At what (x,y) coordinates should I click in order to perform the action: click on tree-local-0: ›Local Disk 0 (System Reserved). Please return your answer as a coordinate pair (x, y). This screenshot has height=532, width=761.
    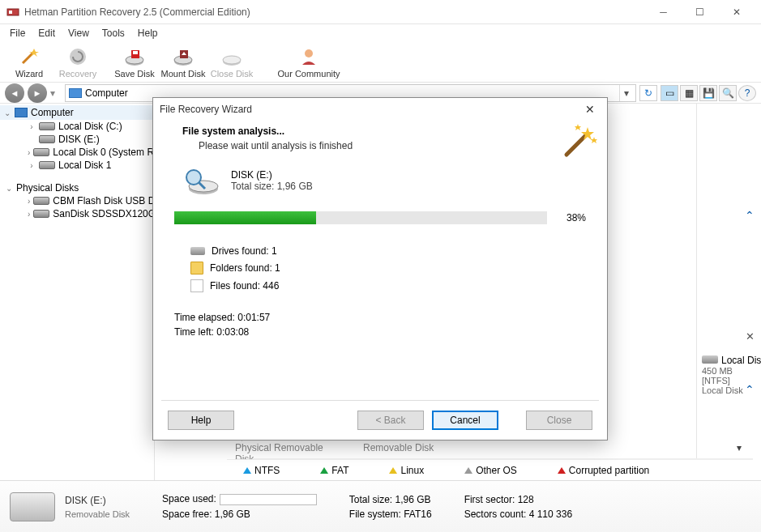
    Looking at the image, I should click on (77, 152).